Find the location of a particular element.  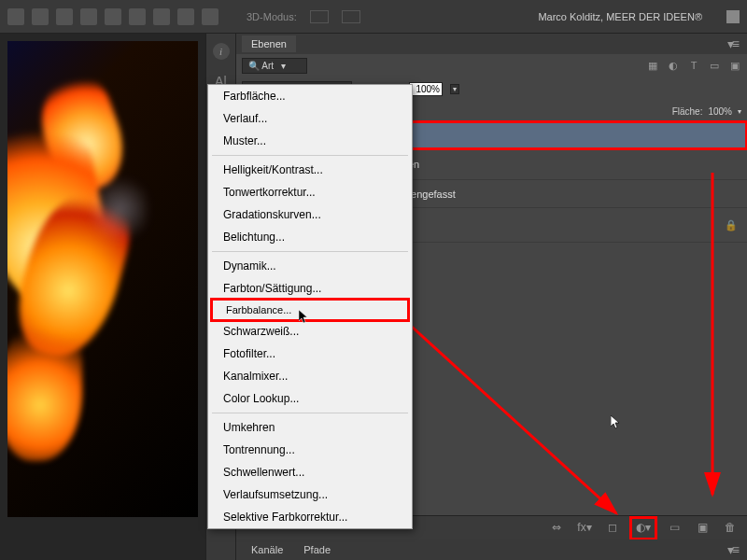

layer-fx-icon: fx▾ is located at coordinates (585, 528).